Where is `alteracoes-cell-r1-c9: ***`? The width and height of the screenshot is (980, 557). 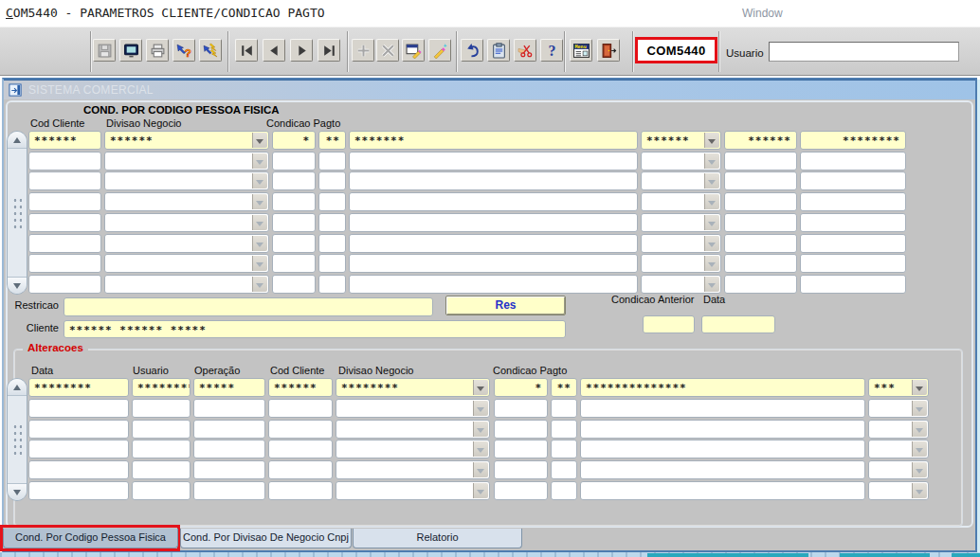 alteracoes-cell-r1-c9: *** is located at coordinates (898, 387).